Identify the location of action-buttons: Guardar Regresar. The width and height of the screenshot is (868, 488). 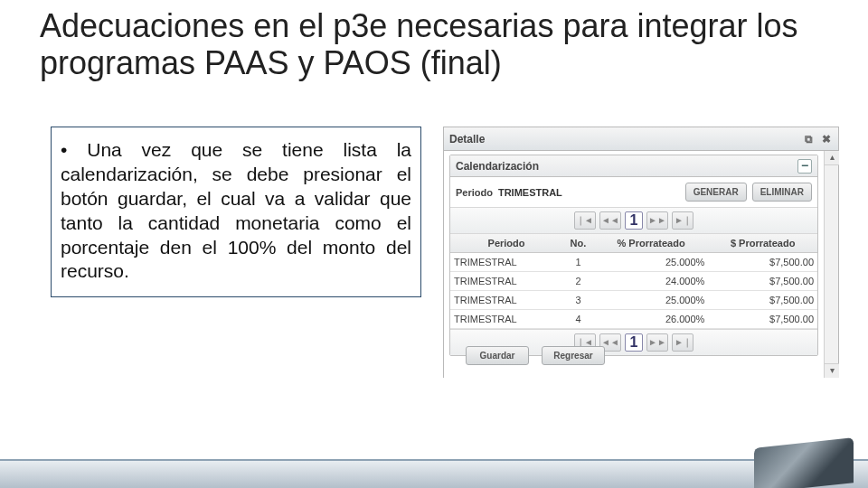
(533, 356).